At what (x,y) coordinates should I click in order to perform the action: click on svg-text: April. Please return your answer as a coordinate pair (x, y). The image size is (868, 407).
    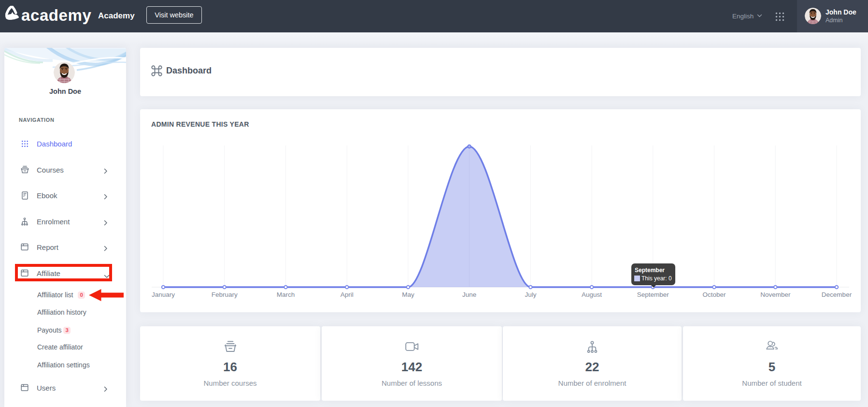
    Looking at the image, I should click on (347, 295).